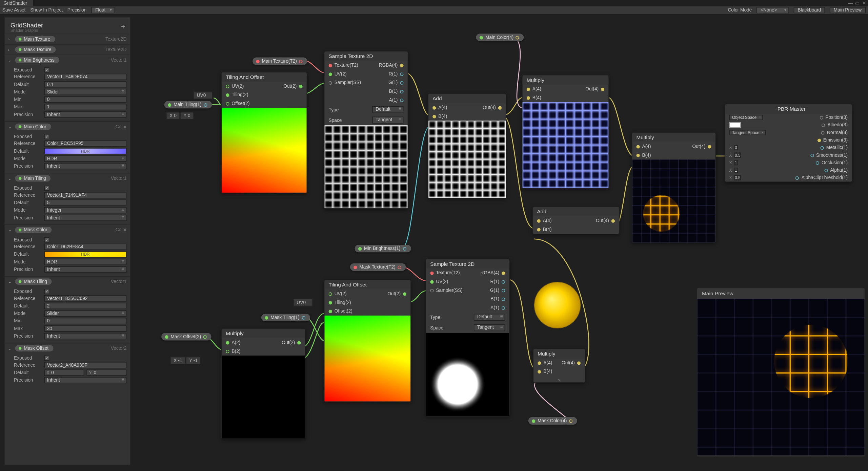  What do you see at coordinates (388, 110) in the screenshot?
I see `type-dropdown: Default` at bounding box center [388, 110].